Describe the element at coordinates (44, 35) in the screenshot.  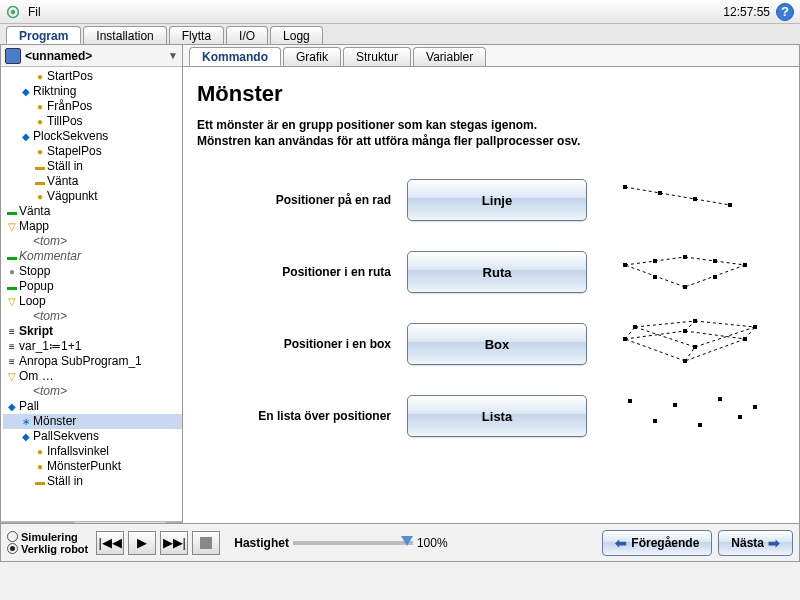
I see `tab-program: Program` at that location.